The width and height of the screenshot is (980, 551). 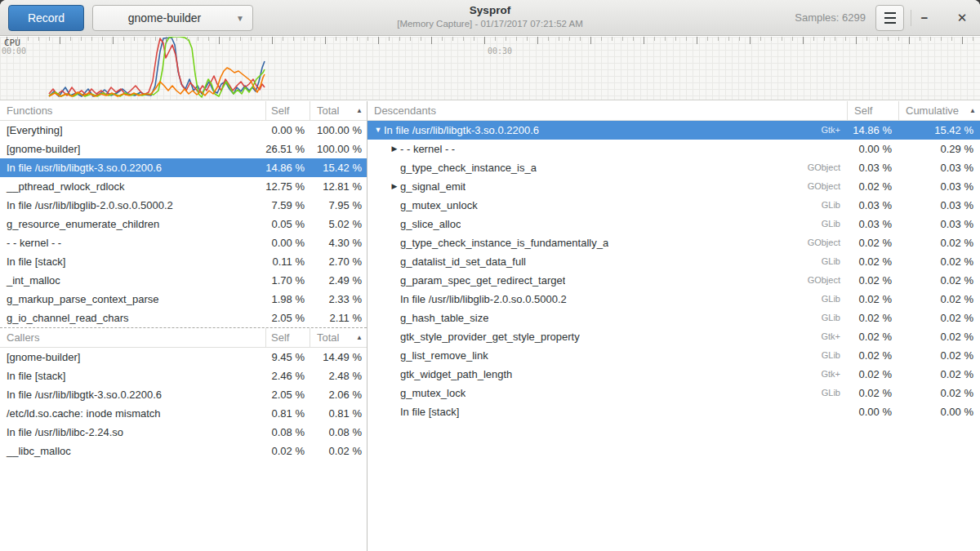 I want to click on cell-cumulative: 0.02 %, so click(x=939, y=374).